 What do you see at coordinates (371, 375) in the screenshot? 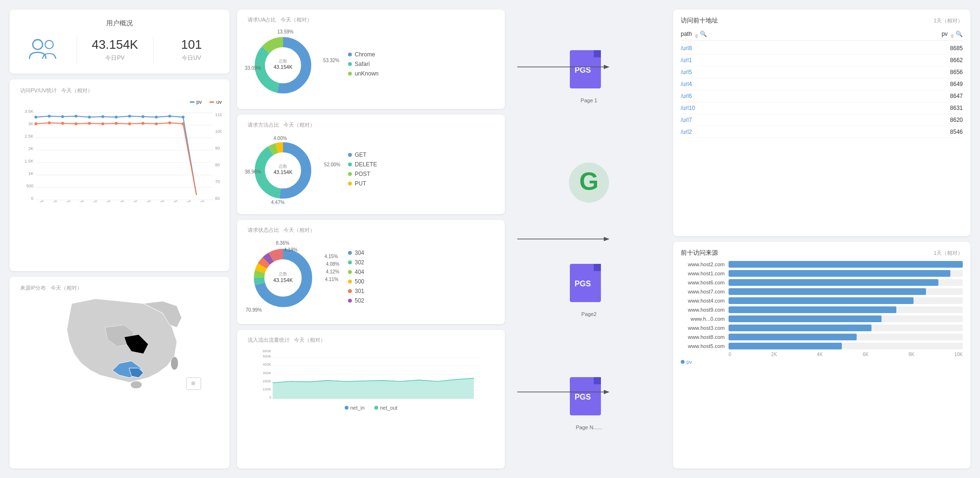
I see `flow-chart-svg: 0 100K 200K 300K 400K 500K 600K 00:00` at bounding box center [371, 375].